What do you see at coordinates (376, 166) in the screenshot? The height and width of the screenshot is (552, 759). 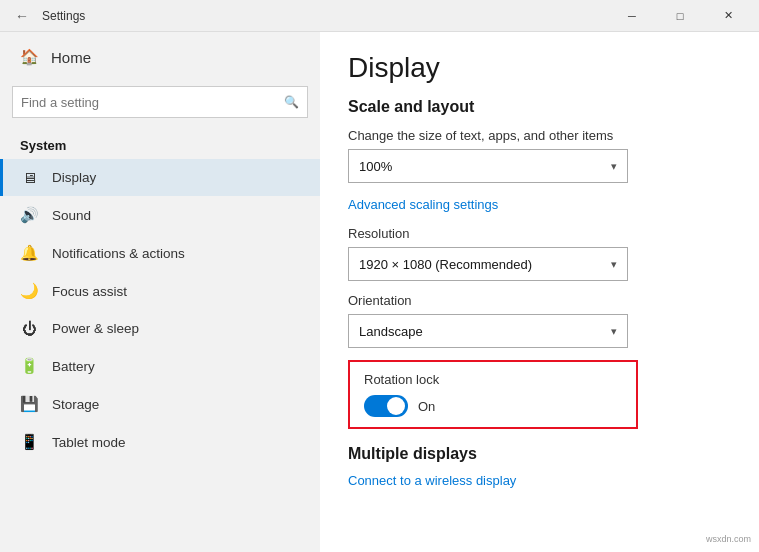 I see `scale-dropdown-value: 100%` at bounding box center [376, 166].